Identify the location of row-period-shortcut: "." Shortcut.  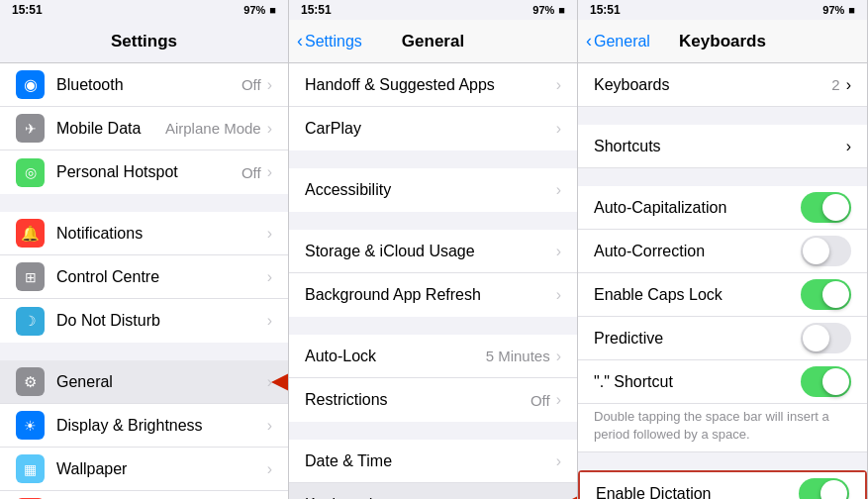
(723, 382).